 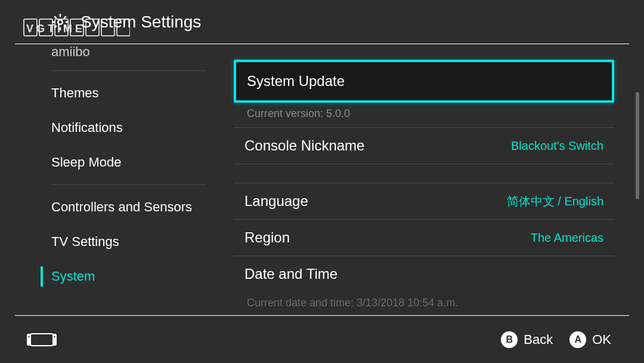 What do you see at coordinates (424, 301) in the screenshot?
I see `date-time-current: Current date and time: 3/13/2018 10:54 a…` at bounding box center [424, 301].